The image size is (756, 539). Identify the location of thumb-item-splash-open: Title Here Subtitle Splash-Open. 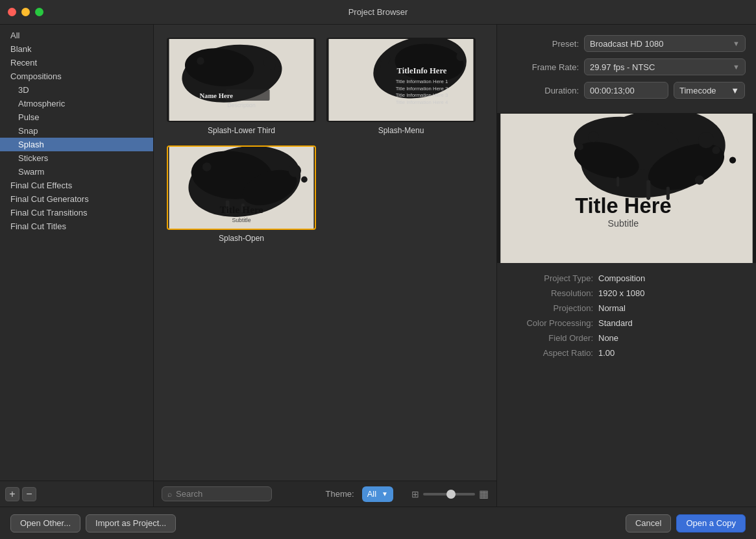
(241, 194).